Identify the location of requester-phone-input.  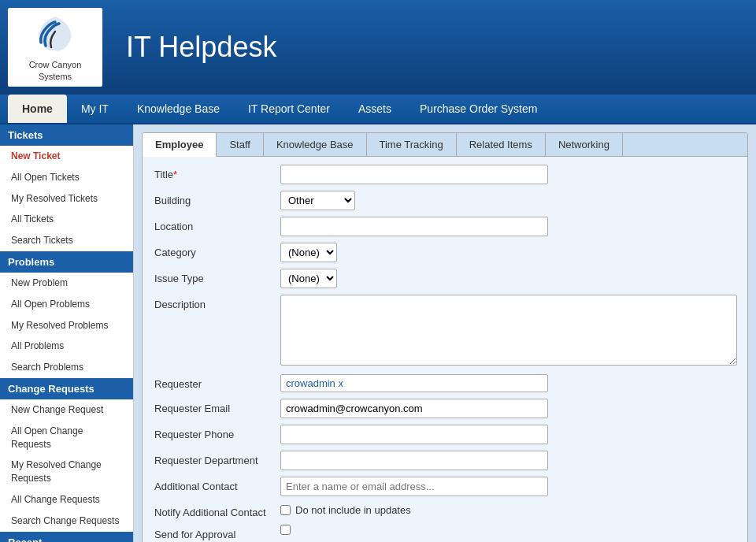
(414, 435).